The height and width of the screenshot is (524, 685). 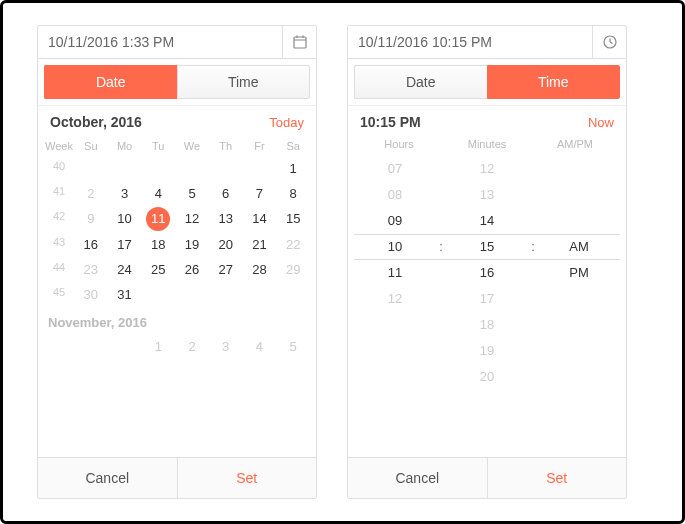 What do you see at coordinates (395, 221) in the screenshot?
I see `time-option: 09` at bounding box center [395, 221].